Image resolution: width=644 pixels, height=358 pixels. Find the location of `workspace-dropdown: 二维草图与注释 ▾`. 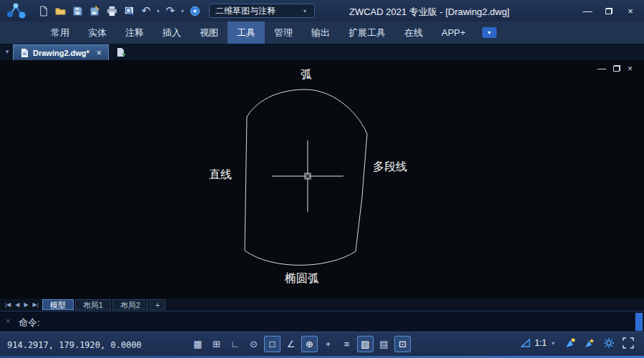

workspace-dropdown: 二维草图与注释 ▾ is located at coordinates (262, 11).